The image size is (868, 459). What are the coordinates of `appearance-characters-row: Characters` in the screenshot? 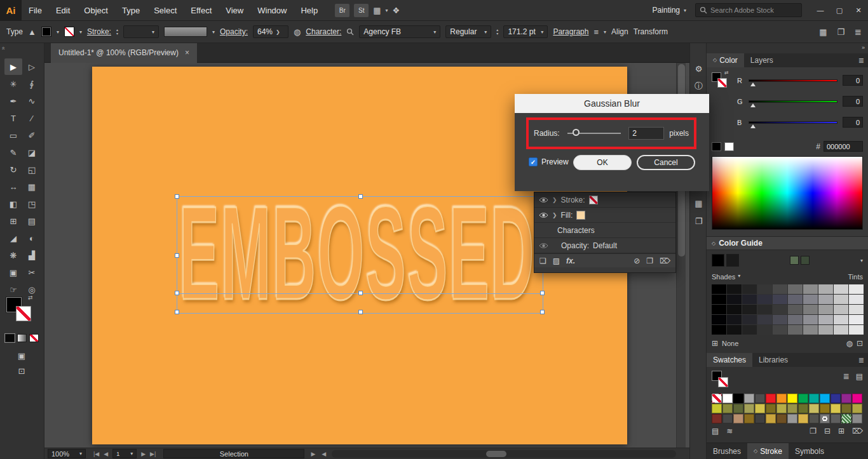 It's located at (605, 230).